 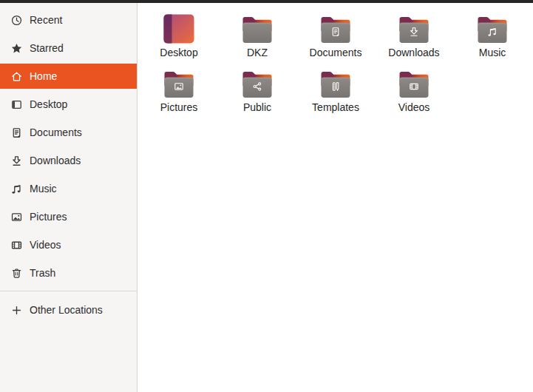 What do you see at coordinates (16, 133) in the screenshot?
I see `documents-icon` at bounding box center [16, 133].